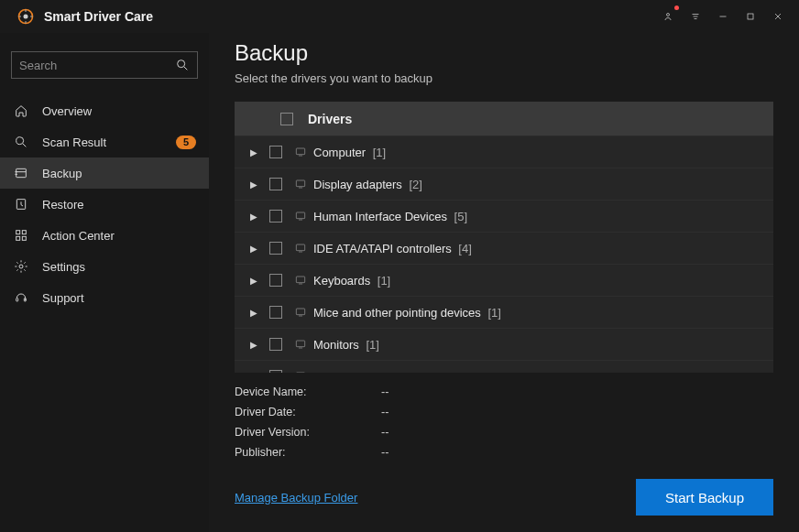 The height and width of the screenshot is (532, 799). I want to click on search-box, so click(104, 65).